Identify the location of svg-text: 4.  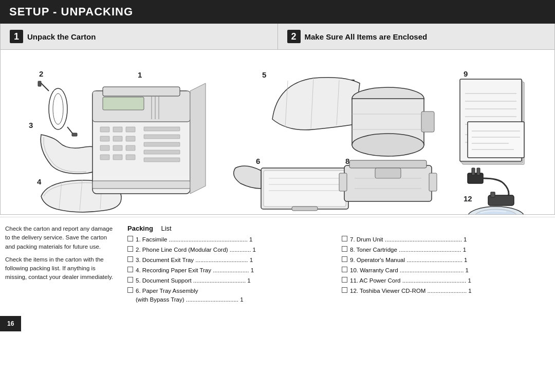
(39, 182).